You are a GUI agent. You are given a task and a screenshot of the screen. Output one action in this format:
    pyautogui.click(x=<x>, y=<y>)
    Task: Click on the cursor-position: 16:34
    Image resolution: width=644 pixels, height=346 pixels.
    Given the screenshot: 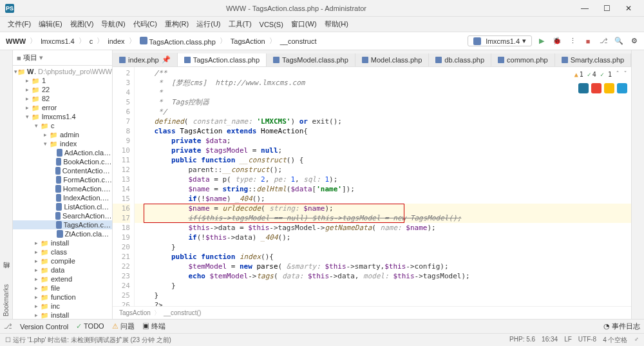 What is the action you would take?
    pyautogui.click(x=550, y=340)
    